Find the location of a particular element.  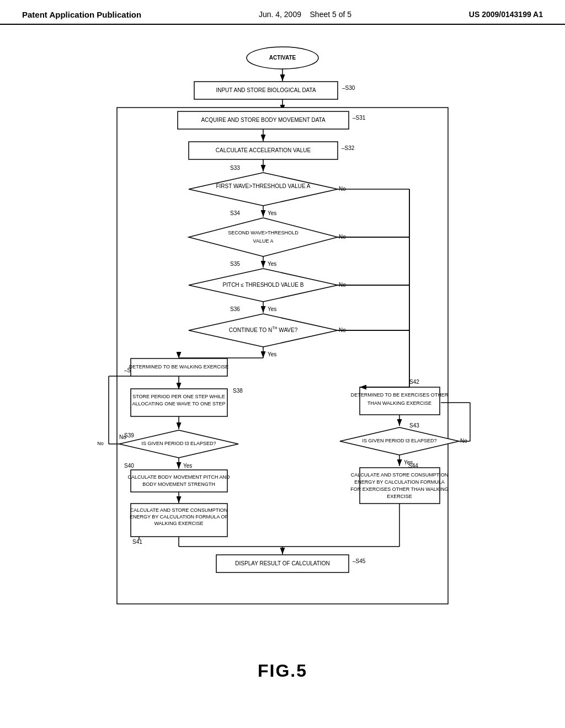

page-header: Patent Application Publication Jun. 4, 2… is located at coordinates (282, 12).